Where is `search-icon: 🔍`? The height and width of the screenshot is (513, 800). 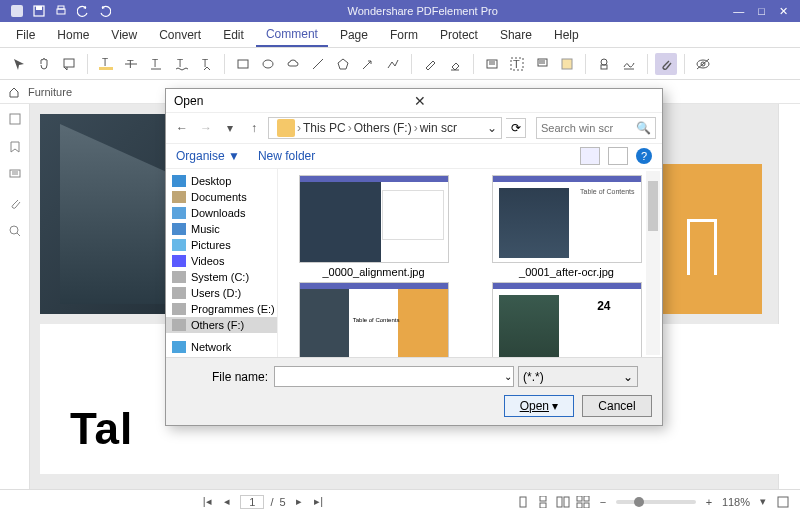 search-icon: 🔍 is located at coordinates (644, 128).